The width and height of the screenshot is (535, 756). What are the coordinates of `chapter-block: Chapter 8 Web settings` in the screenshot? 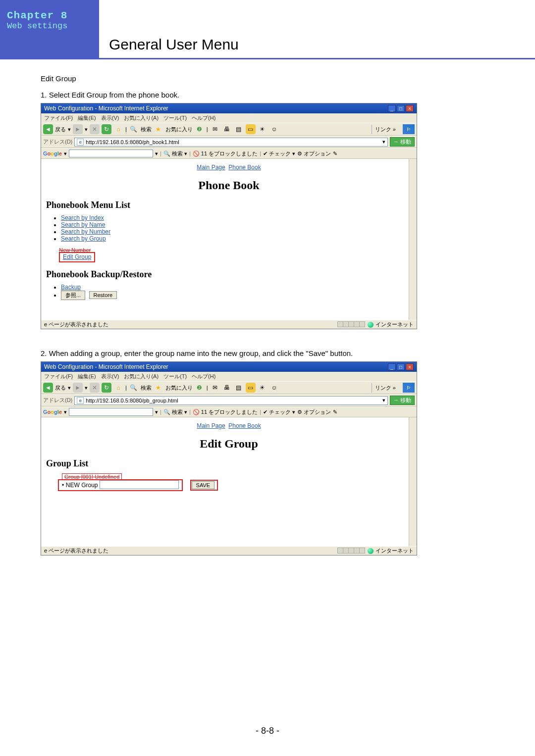 It's located at (45, 30).